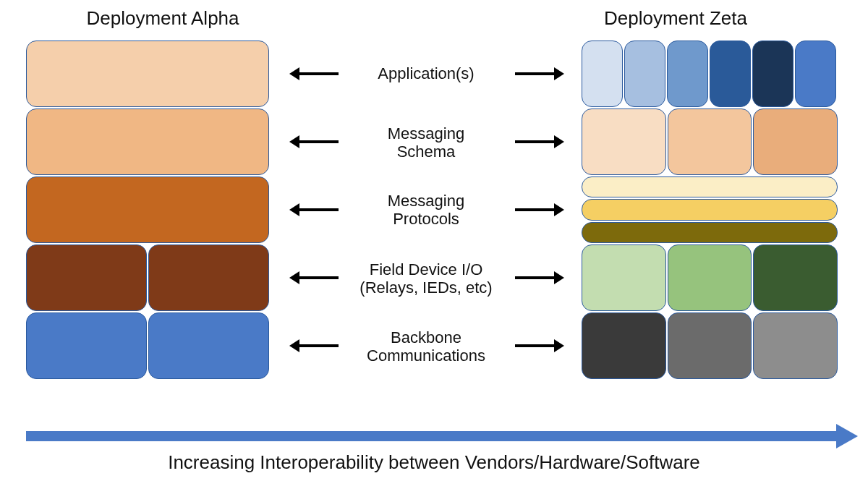 This screenshot has width=868, height=502. I want to click on layer-label-messaging-protocols-line2: Protocols, so click(426, 218).